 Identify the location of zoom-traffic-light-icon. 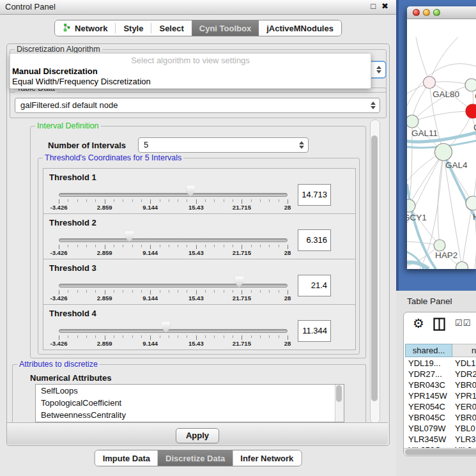
(437, 13).